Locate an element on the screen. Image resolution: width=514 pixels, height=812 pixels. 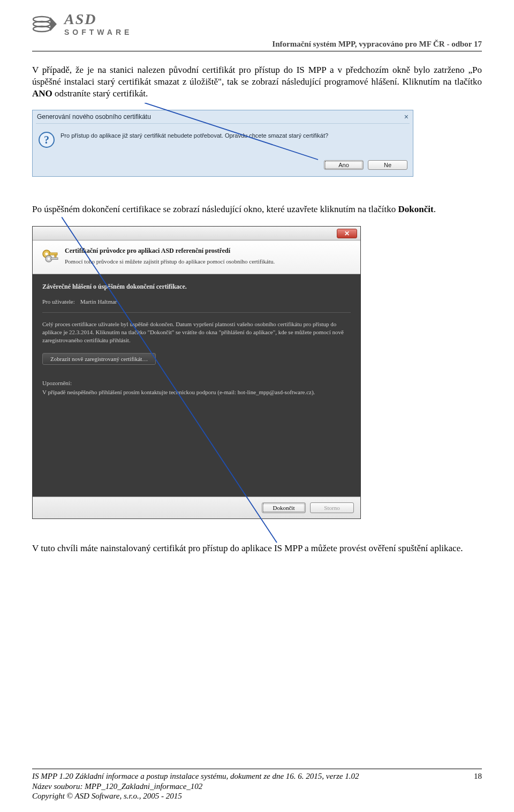
page-header: ASD SOFTWARE Informační systém MPP, vypr… is located at coordinates (257, 30).